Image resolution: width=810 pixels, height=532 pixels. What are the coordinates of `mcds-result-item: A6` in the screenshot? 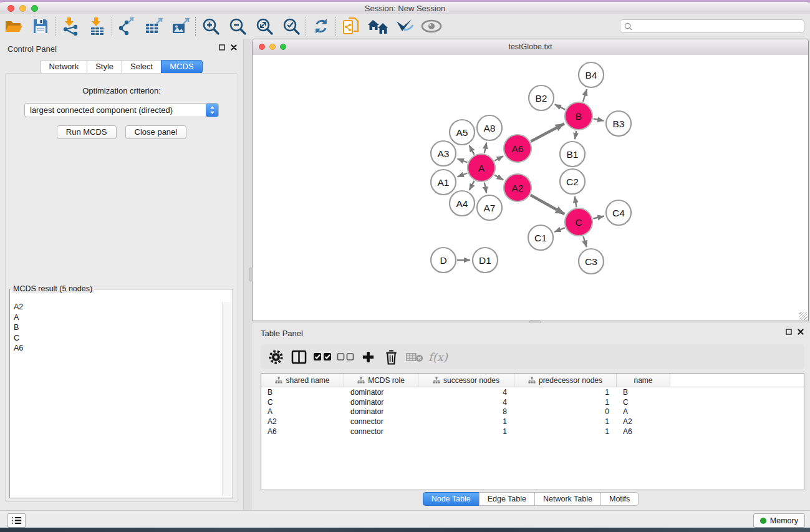 It's located at (117, 348).